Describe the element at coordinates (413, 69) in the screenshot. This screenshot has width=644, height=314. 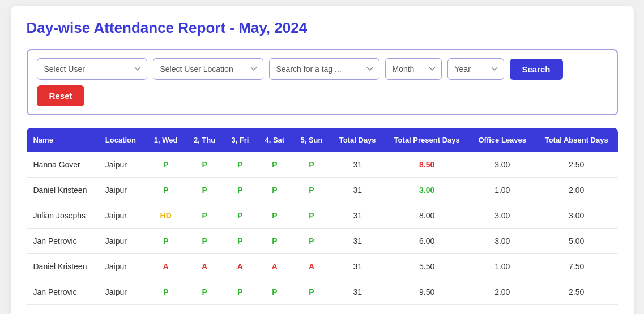
I see `month-select: Month` at that location.